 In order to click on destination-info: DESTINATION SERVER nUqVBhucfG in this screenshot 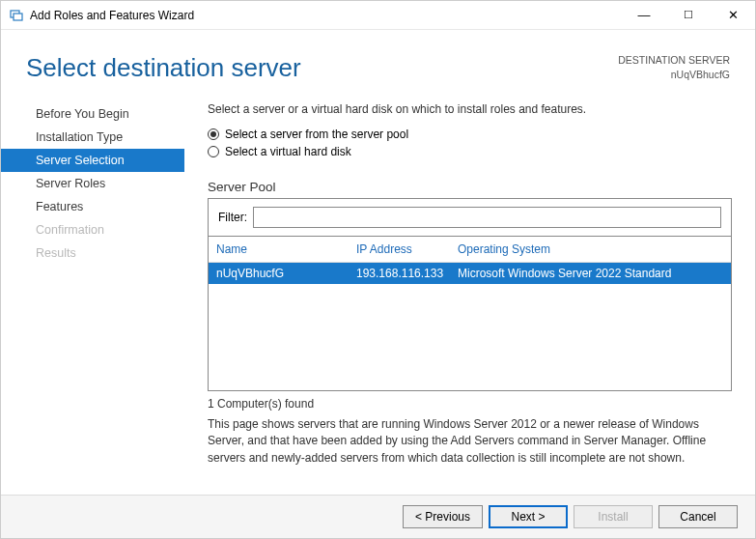, I will do `click(674, 68)`.